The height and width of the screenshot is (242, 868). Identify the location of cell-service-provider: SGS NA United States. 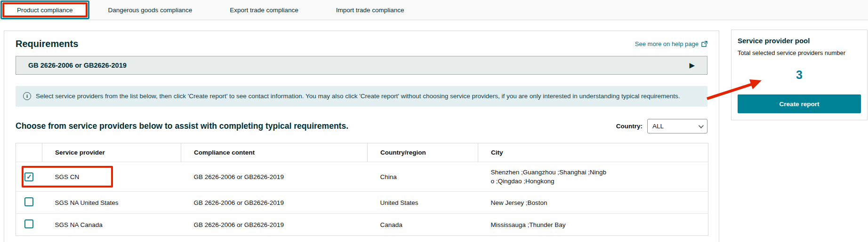
(112, 203).